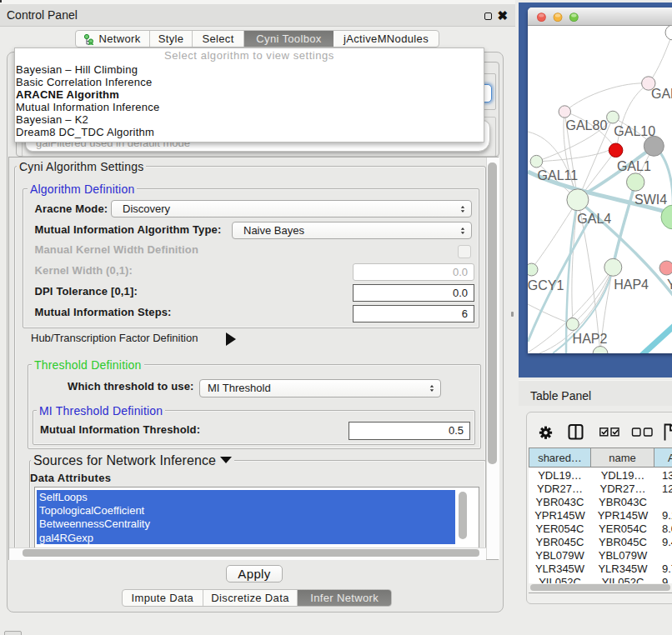  I want to click on svg-text: HAP2, so click(590, 338).